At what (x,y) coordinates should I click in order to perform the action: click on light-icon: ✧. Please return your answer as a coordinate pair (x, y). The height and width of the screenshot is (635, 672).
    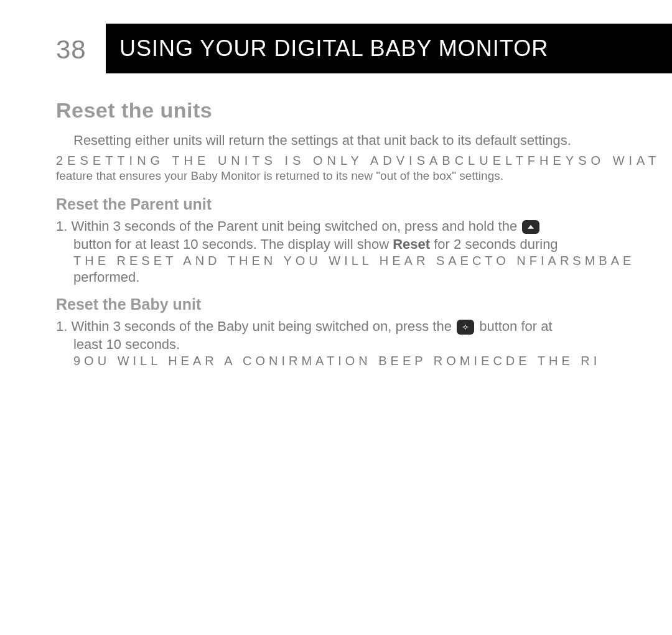
    Looking at the image, I should click on (465, 327).